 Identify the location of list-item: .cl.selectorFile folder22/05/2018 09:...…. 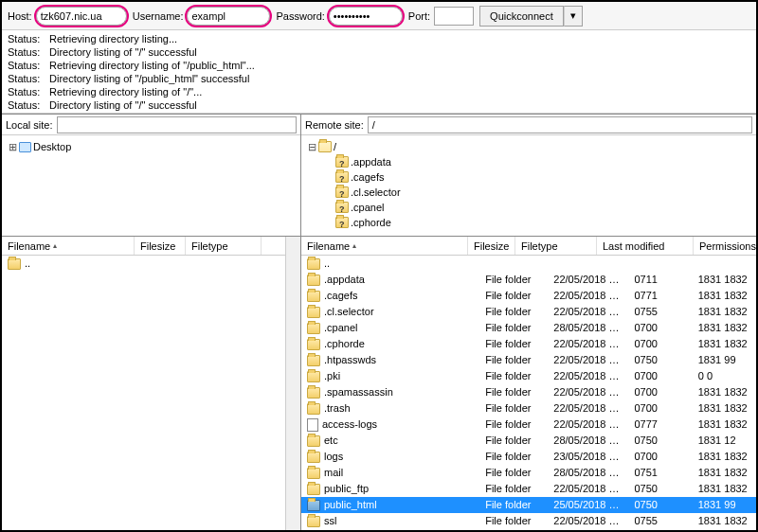
(529, 312).